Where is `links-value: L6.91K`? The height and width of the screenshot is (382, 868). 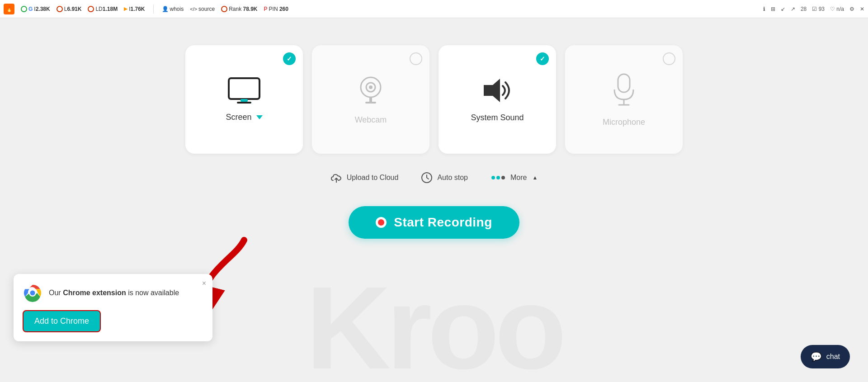 links-value: L6.91K is located at coordinates (73, 9).